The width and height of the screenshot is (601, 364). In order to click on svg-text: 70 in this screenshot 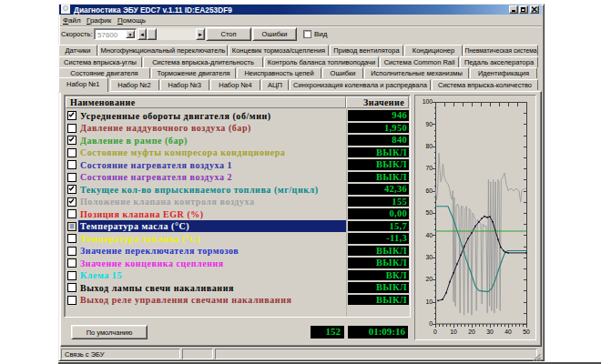, I will do `click(429, 167)`.